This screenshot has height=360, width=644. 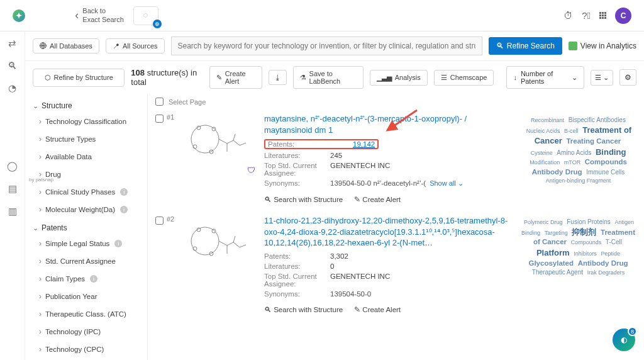 What do you see at coordinates (569, 15) in the screenshot?
I see `timer-icon: ⏱` at bounding box center [569, 15].